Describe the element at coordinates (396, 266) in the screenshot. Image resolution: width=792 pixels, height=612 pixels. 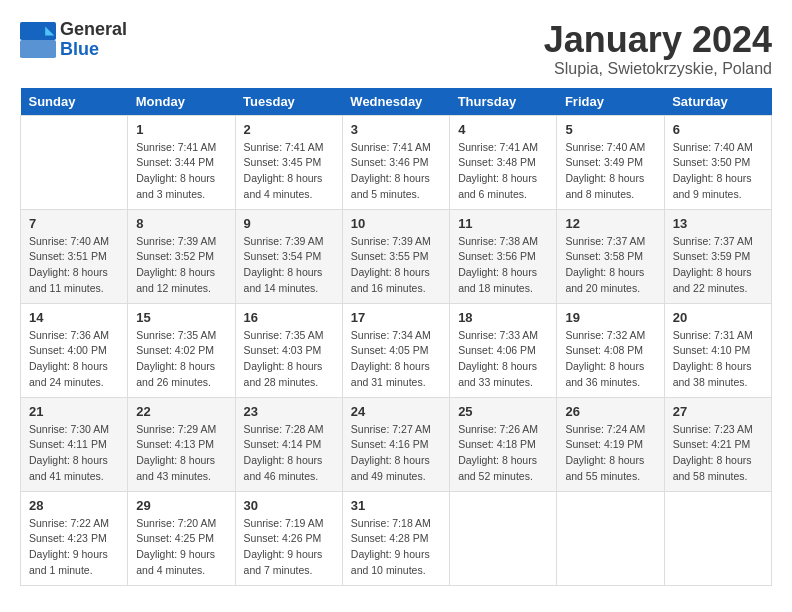
I see `day-detail: Sunrise: 7:39 AMSunset: 3:55 PMDaylight:…` at that location.